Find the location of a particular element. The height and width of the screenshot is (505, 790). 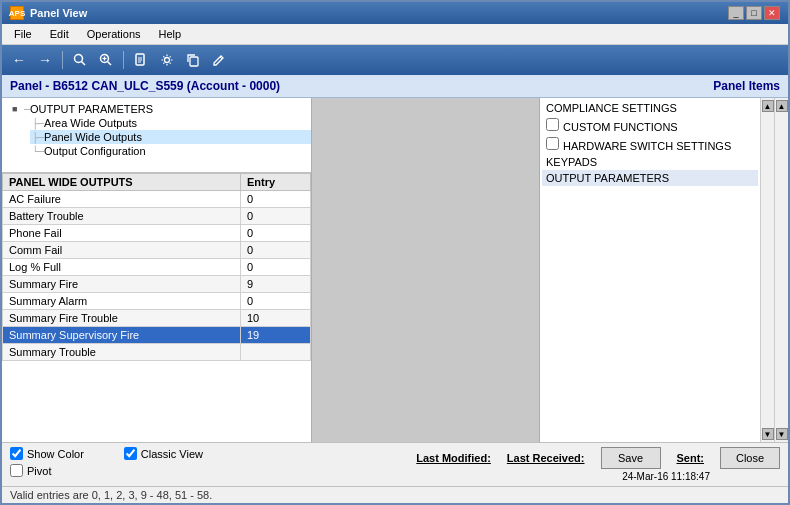

scrollbar-down: ▼ is located at coordinates (768, 434).